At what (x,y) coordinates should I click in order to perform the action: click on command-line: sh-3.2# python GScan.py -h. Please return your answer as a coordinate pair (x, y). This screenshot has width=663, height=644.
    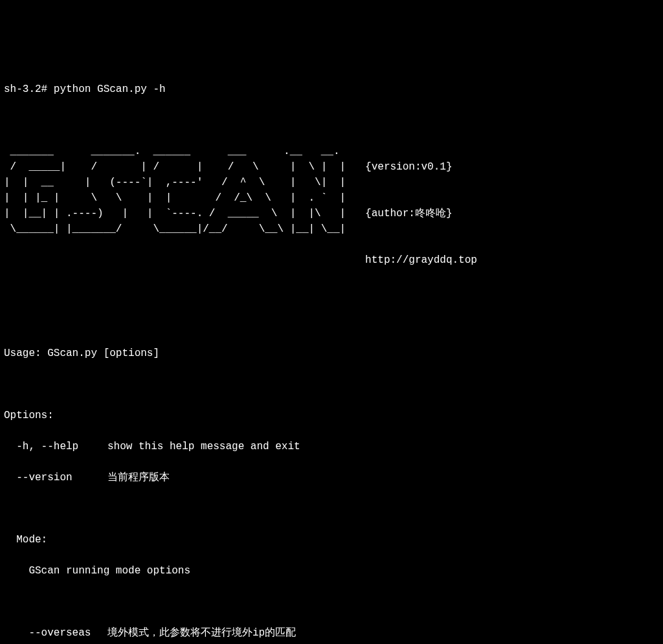
    Looking at the image, I should click on (332, 89).